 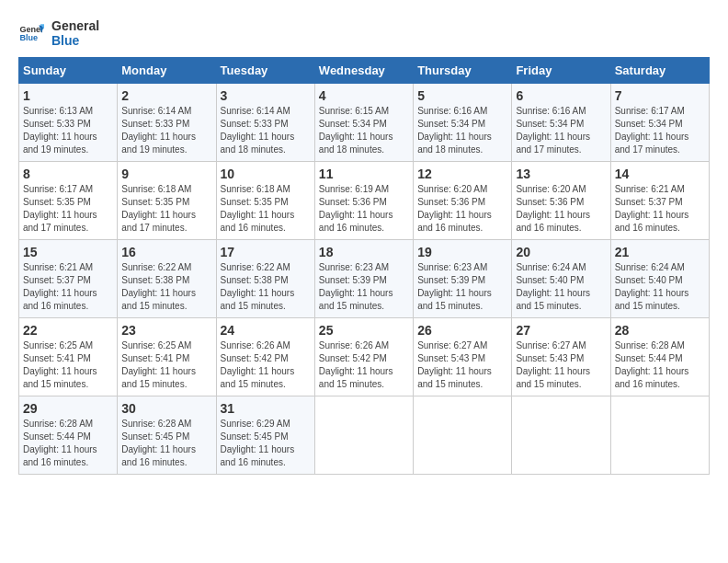 What do you see at coordinates (68, 436) in the screenshot?
I see `calendar-cell: 29Sunrise: 6:28 AM Sunset: 5:44 PM Dayli…` at bounding box center [68, 436].